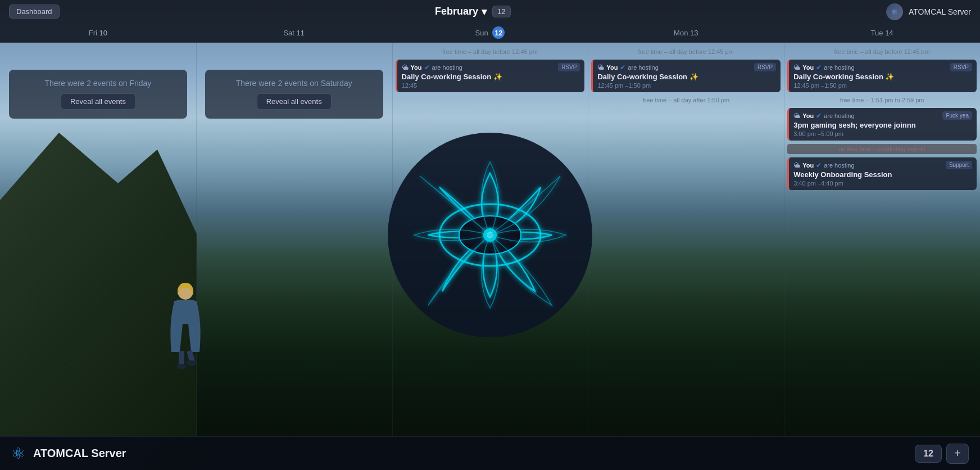  Describe the element at coordinates (882, 174) in the screenshot. I see `tue-event-3: 🌥 You ✔ are hosting Support Weekly Onboa…` at that location.